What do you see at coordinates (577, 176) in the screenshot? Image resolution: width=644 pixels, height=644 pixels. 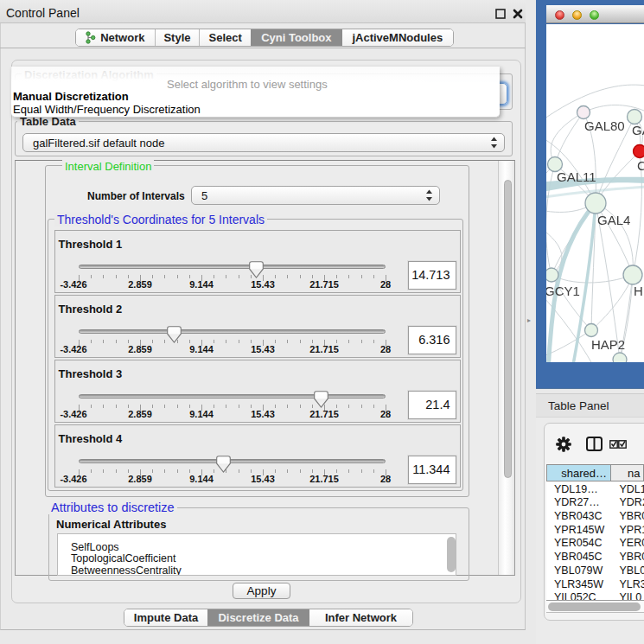 I see `svg-text: GAL11` at bounding box center [577, 176].